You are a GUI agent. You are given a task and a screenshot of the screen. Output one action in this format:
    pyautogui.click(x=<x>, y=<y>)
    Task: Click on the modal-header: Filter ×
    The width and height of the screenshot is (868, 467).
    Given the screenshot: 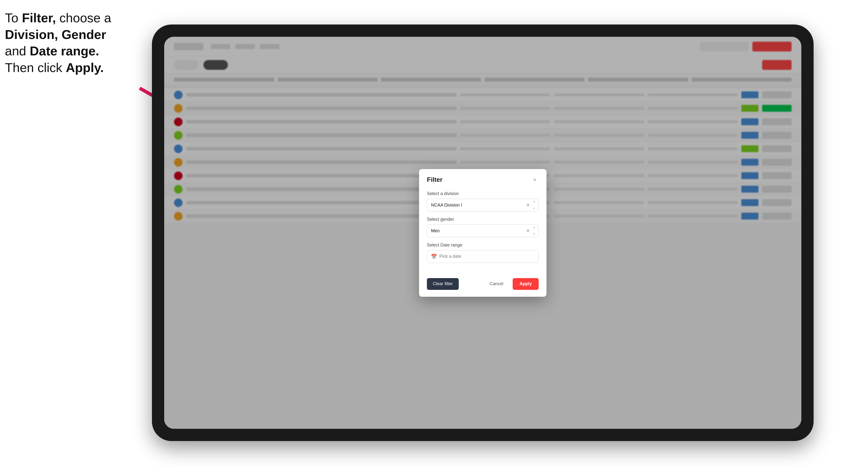 What is the action you would take?
    pyautogui.click(x=483, y=179)
    